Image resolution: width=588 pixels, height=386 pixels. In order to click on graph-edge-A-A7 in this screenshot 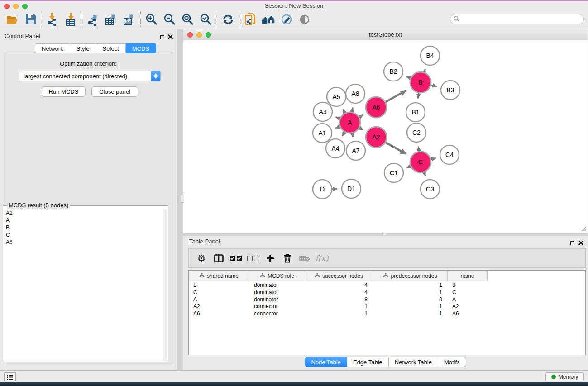, I will do `click(353, 135)`.